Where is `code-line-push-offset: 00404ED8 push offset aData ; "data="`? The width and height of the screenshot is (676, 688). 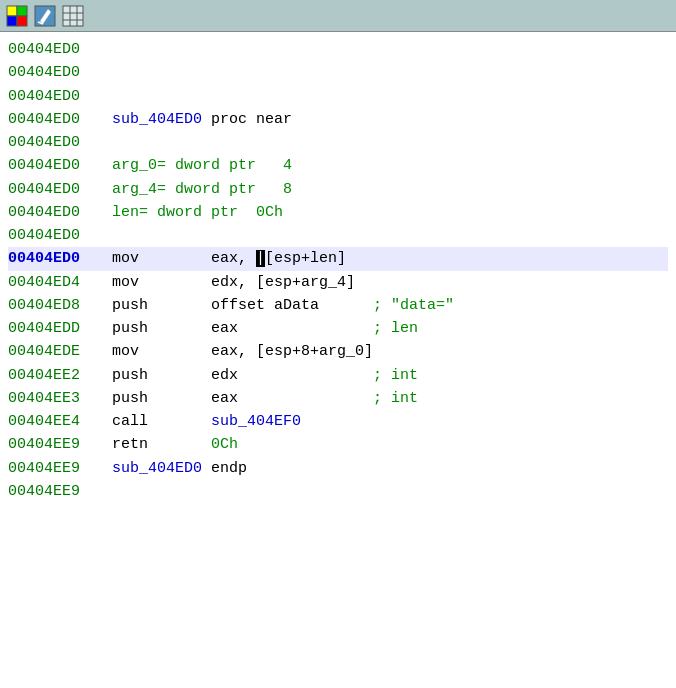 code-line-push-offset: 00404ED8 push offset aData ; "data=" is located at coordinates (338, 306).